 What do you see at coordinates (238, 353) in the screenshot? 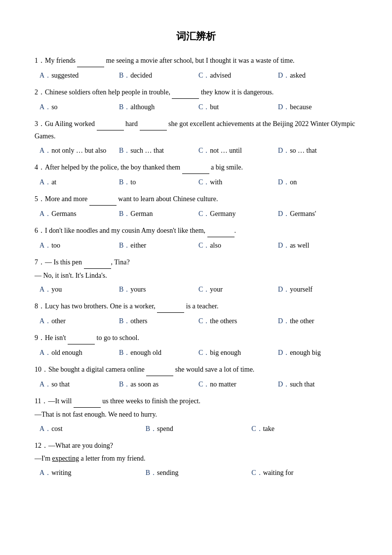
I see `q9-option-c: C．big enough` at bounding box center [238, 353].